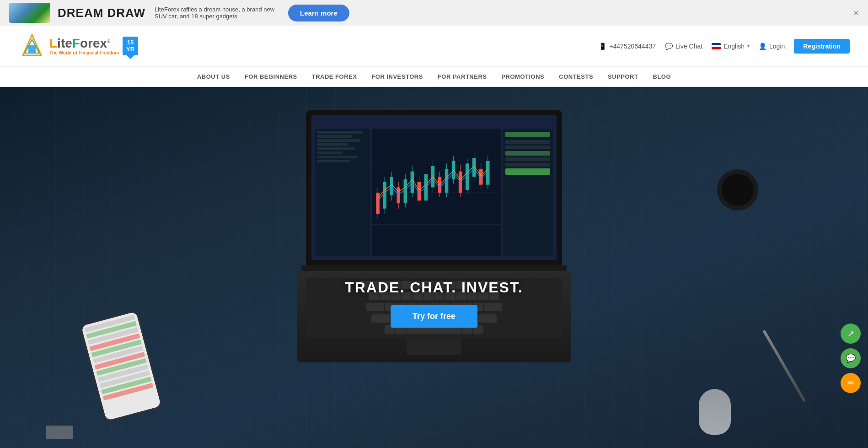  Describe the element at coordinates (632, 46) in the screenshot. I see `phone-number: +447520644437` at that location.